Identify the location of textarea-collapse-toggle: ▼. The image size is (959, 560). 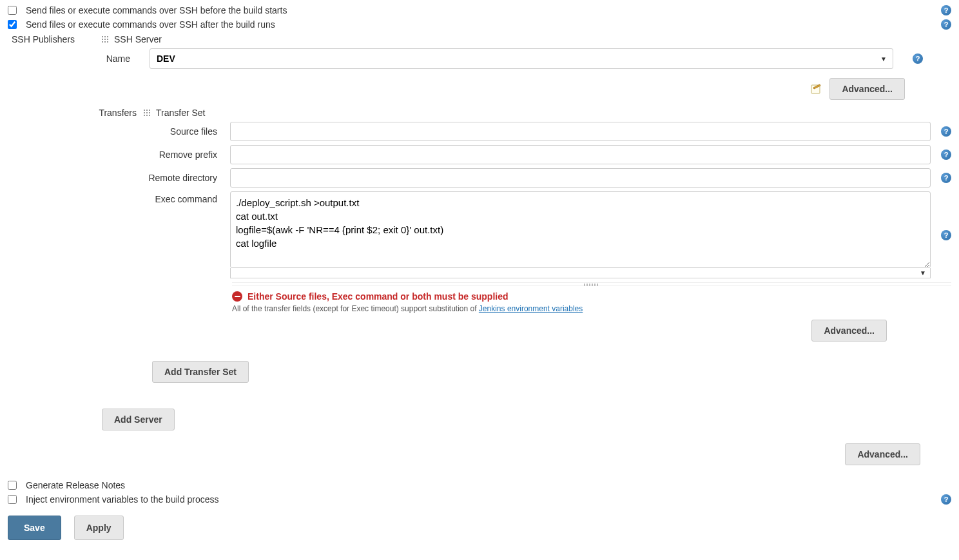
(580, 273).